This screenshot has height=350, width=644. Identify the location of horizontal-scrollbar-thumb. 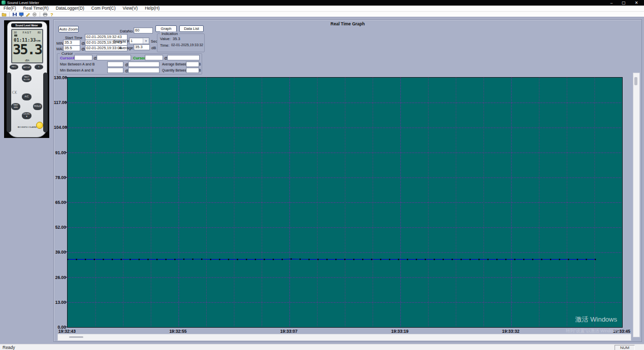
(76, 337).